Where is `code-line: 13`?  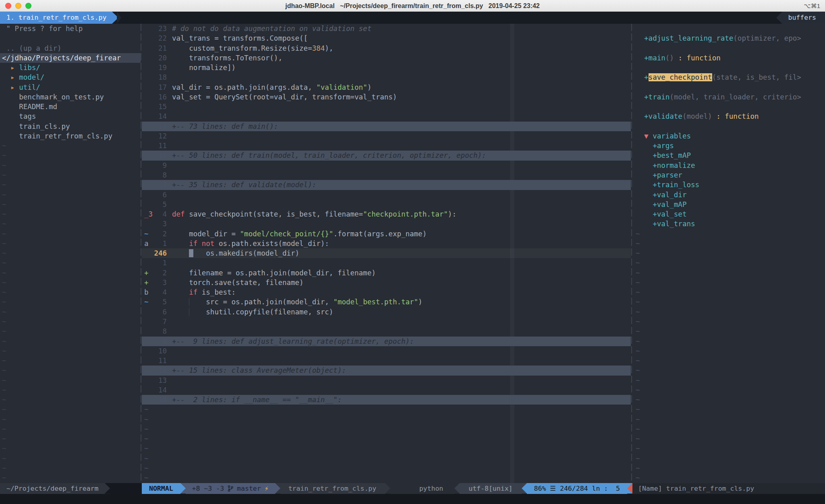
code-line: 13 is located at coordinates (386, 380).